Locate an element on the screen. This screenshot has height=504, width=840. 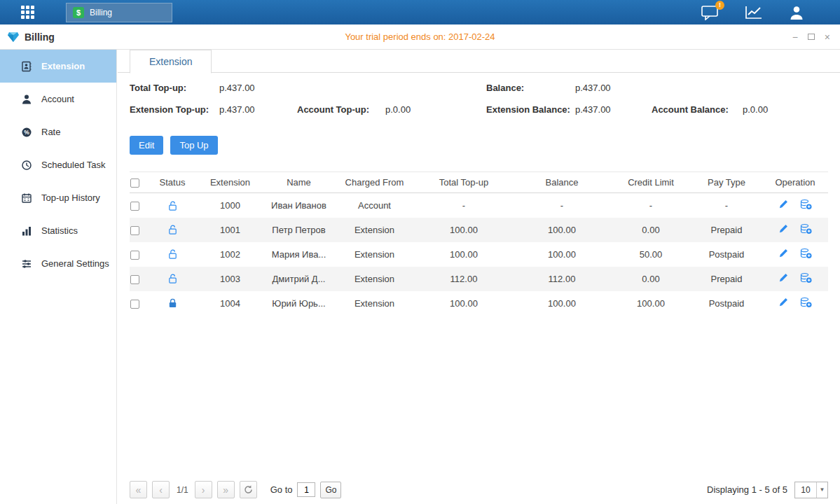
sidebar-item-label: Account is located at coordinates (57, 99).